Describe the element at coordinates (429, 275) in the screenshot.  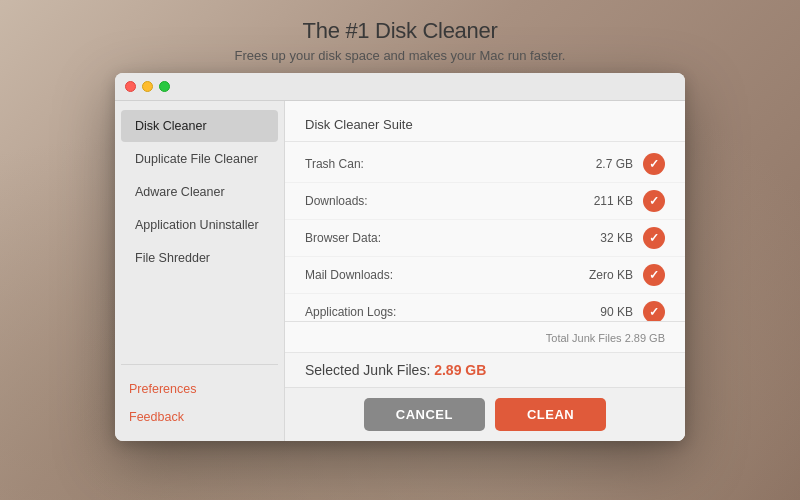
I see `item-label: Mail Downloads:` at that location.